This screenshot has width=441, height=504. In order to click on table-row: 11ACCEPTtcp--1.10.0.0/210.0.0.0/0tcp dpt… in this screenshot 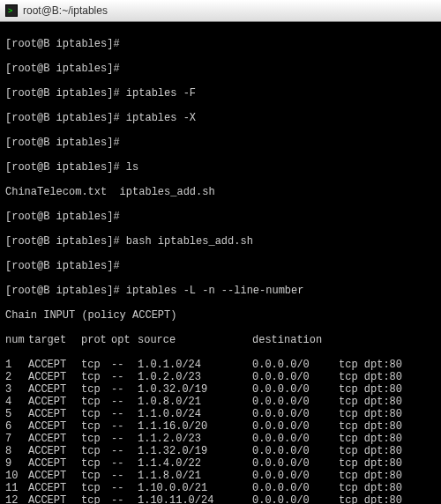, I will do `click(220, 488)`.